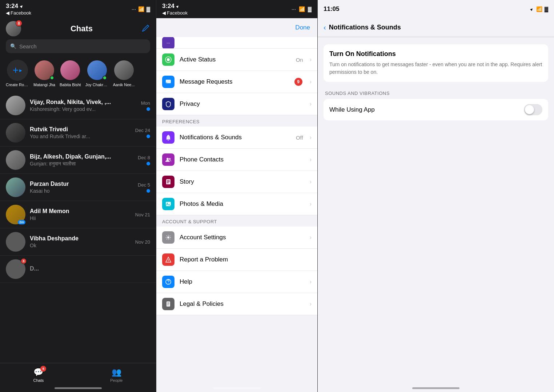 The image size is (554, 392). Describe the element at coordinates (144, 185) in the screenshot. I see `parzan-time: Dec 5` at that location.